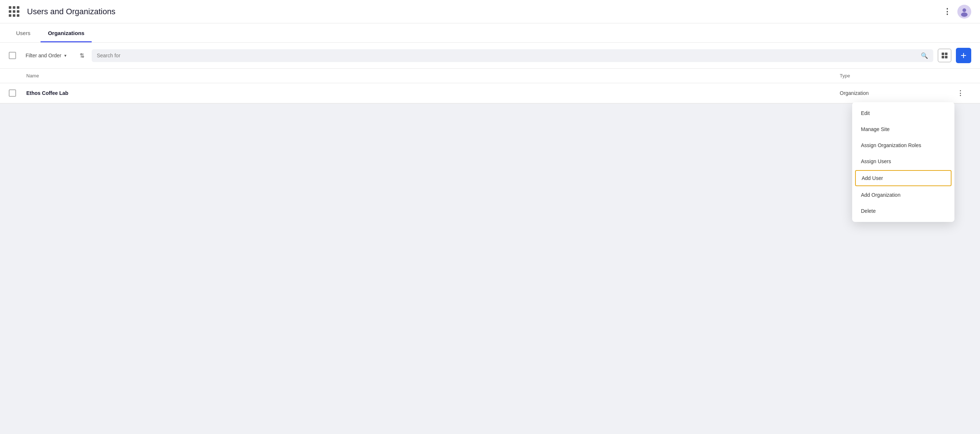 This screenshot has height=434, width=980. Describe the element at coordinates (490, 33) in the screenshot. I see `tab-nav: Users Organizations` at that location.